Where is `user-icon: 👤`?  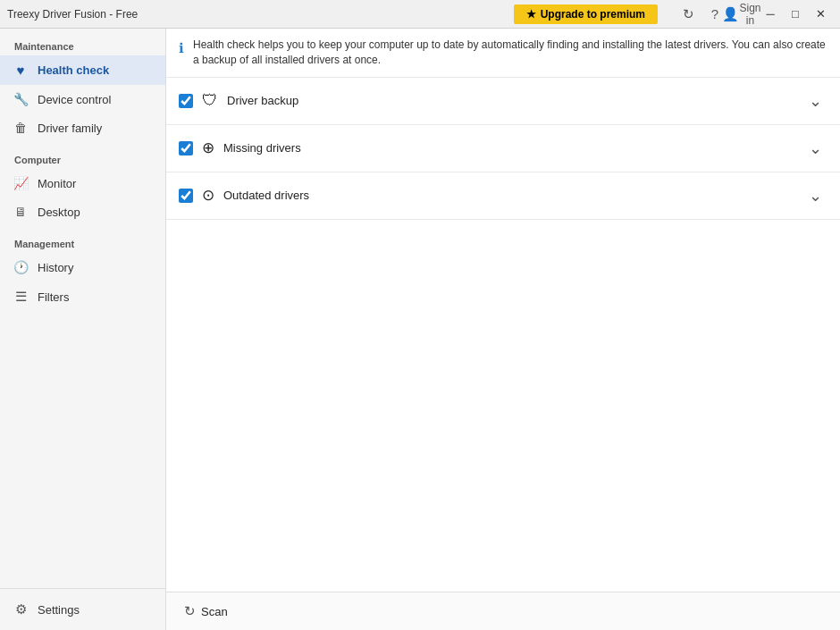 user-icon: 👤 is located at coordinates (731, 14).